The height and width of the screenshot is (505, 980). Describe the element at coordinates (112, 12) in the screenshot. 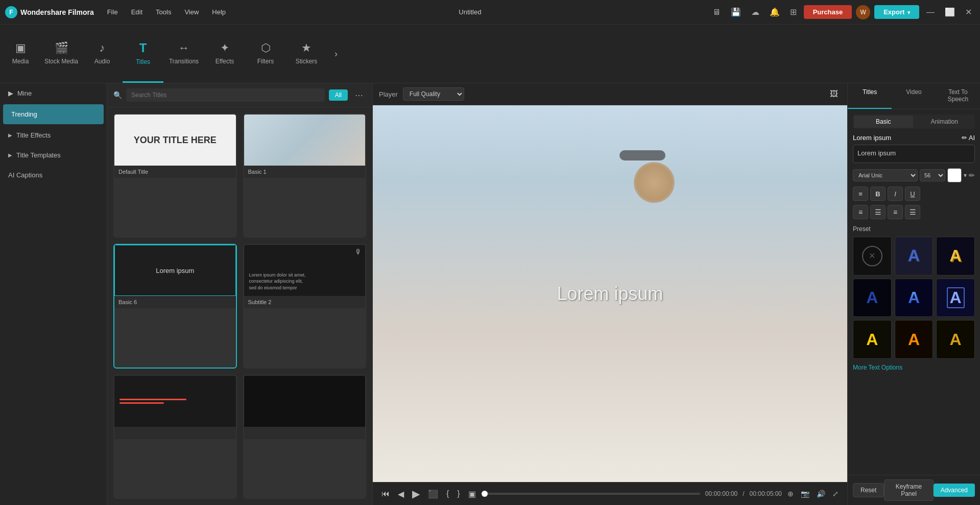

I see `menu-file: File` at that location.